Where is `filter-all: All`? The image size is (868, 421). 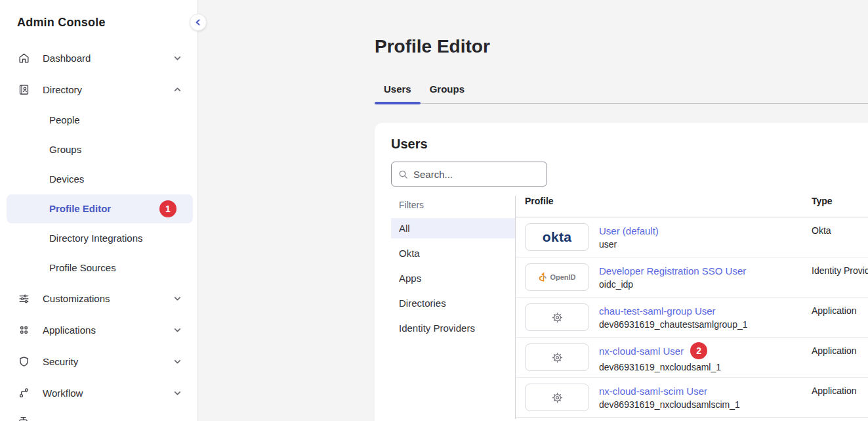 filter-all: All is located at coordinates (453, 229).